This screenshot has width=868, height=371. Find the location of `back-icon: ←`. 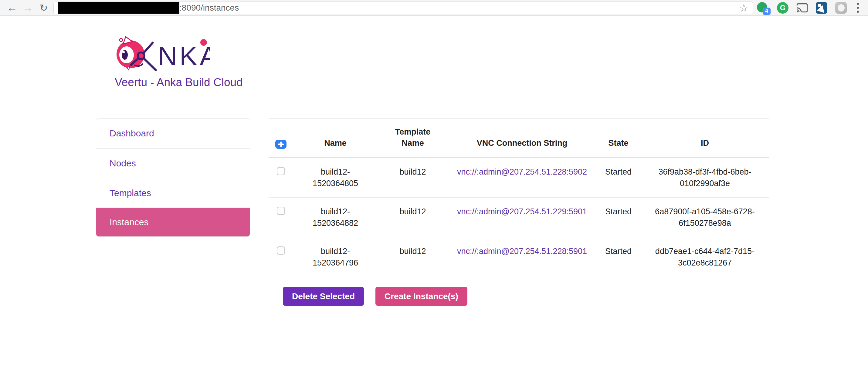

back-icon: ← is located at coordinates (12, 8).